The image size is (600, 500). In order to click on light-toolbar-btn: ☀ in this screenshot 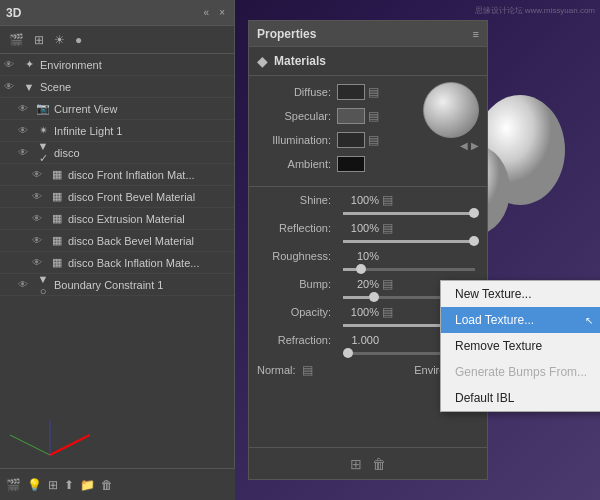, I will do `click(60, 40)`.